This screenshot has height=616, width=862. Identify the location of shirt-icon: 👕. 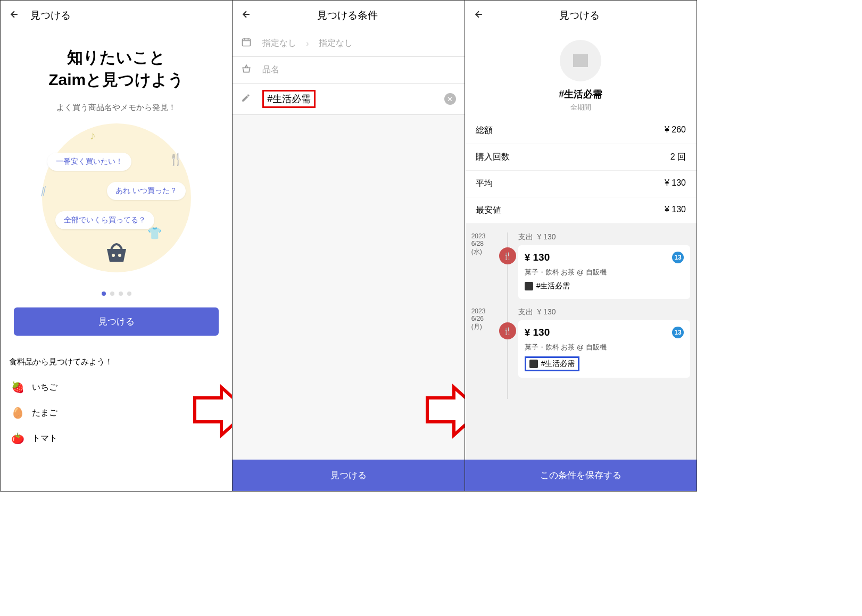
(154, 234).